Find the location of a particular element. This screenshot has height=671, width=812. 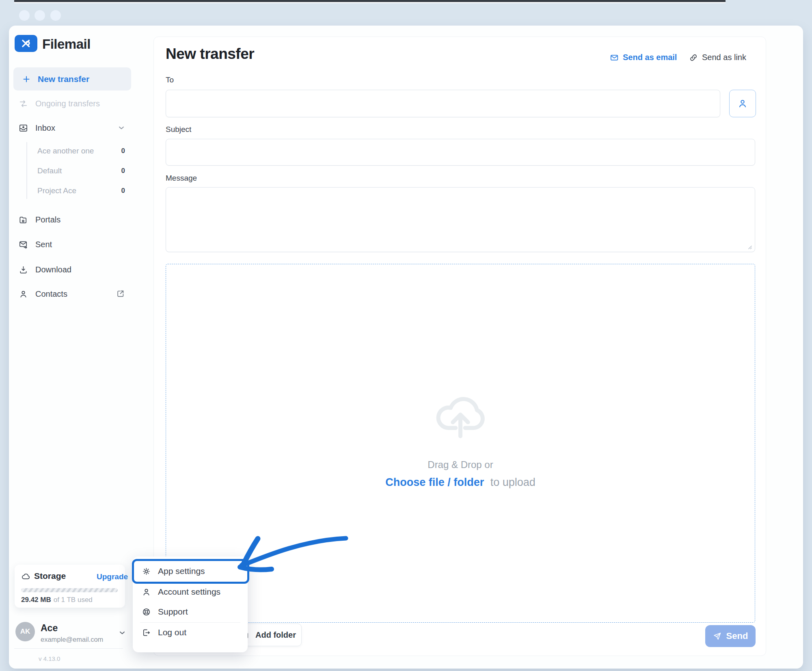

inbox-folder-ace-another-one: Ace another one 0 is located at coordinates (81, 151).